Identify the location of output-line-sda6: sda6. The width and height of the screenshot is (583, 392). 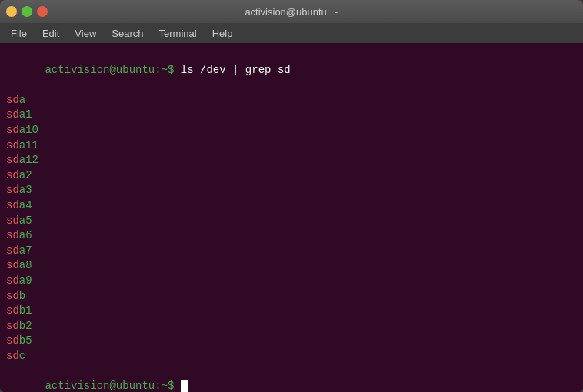
(292, 236).